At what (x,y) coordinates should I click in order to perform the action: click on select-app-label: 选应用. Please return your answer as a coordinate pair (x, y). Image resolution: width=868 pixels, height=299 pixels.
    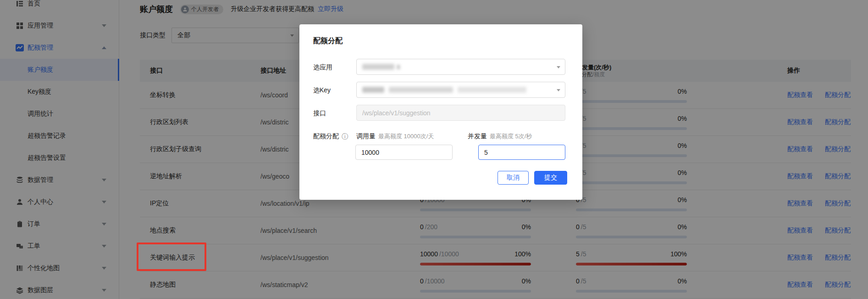
    Looking at the image, I should click on (323, 68).